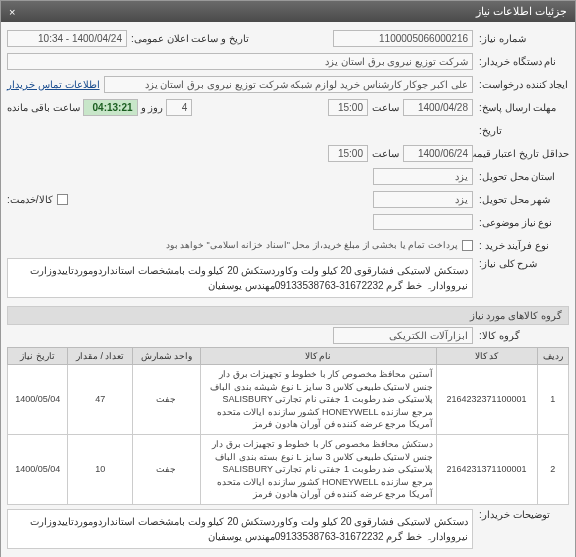 The height and width of the screenshot is (557, 576). Describe the element at coordinates (523, 38) in the screenshot. I see `need-no-label: شماره نیاز:` at that location.